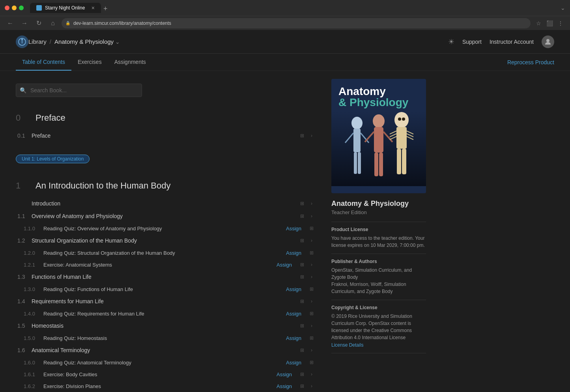  I want to click on traffic-light-yellow, so click(14, 8).